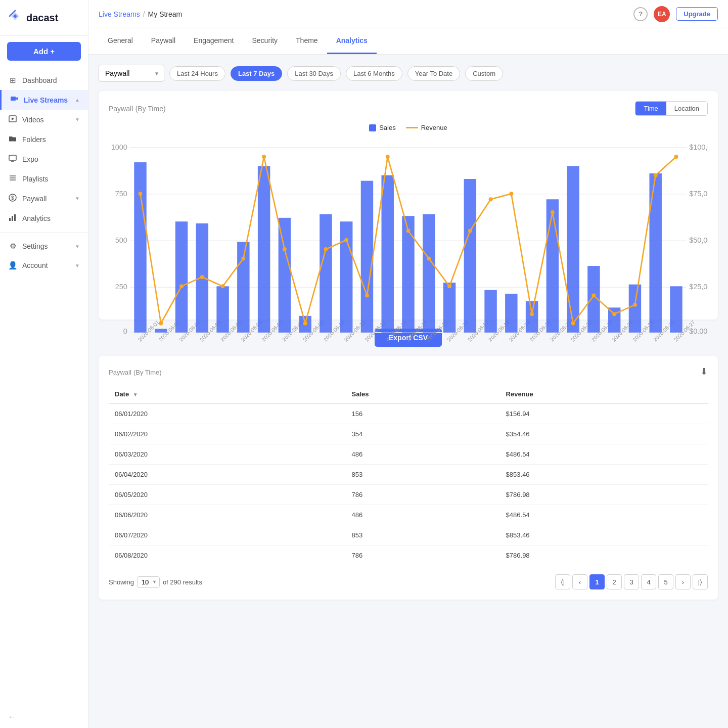  What do you see at coordinates (374, 74) in the screenshot?
I see `time-btn-last6m: Last 6 Months` at bounding box center [374, 74].